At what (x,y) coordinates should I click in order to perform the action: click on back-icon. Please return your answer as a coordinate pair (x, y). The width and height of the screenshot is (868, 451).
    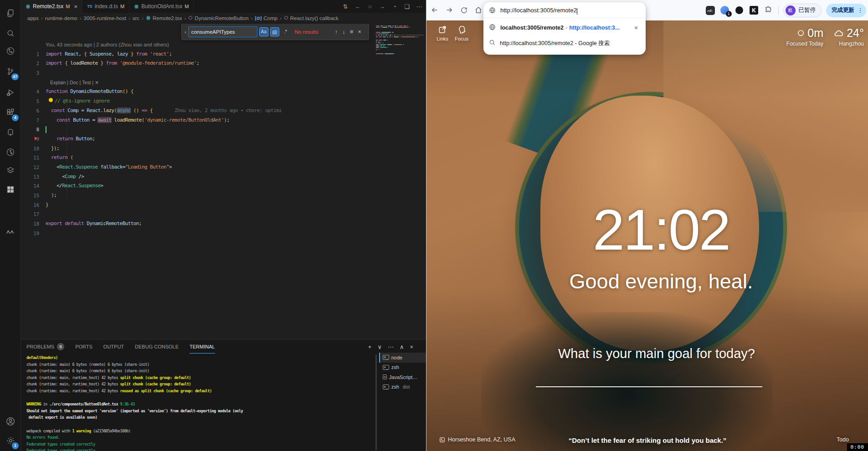
    Looking at the image, I should click on (435, 10).